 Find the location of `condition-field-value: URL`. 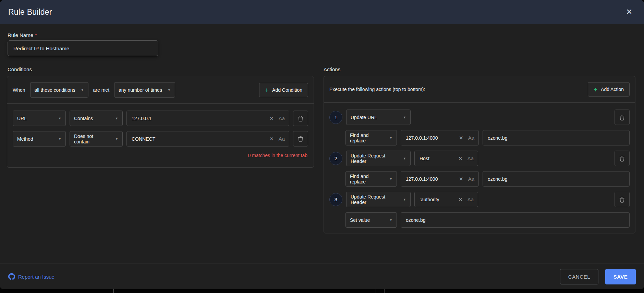

condition-field-value: URL is located at coordinates (22, 118).